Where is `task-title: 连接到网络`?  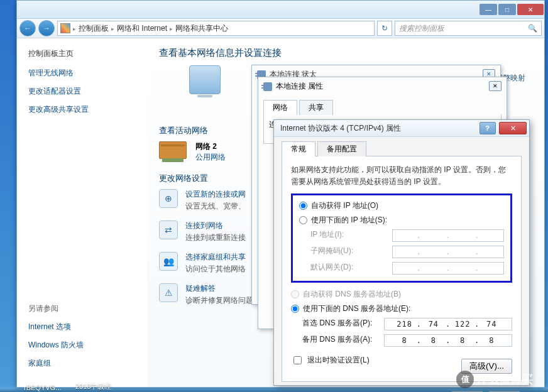 task-title: 连接到网络 is located at coordinates (216, 226).